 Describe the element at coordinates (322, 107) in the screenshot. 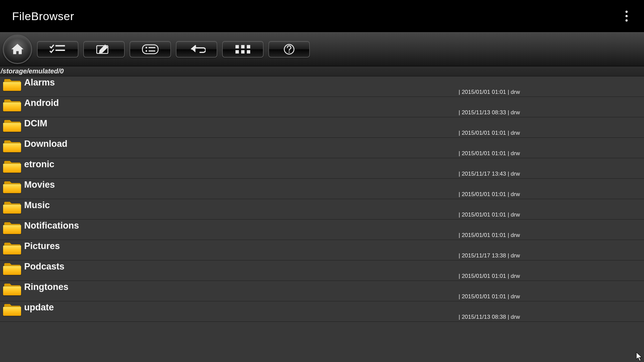

I see `list-item: Android| 2015/11/13 08:33 | drw` at that location.